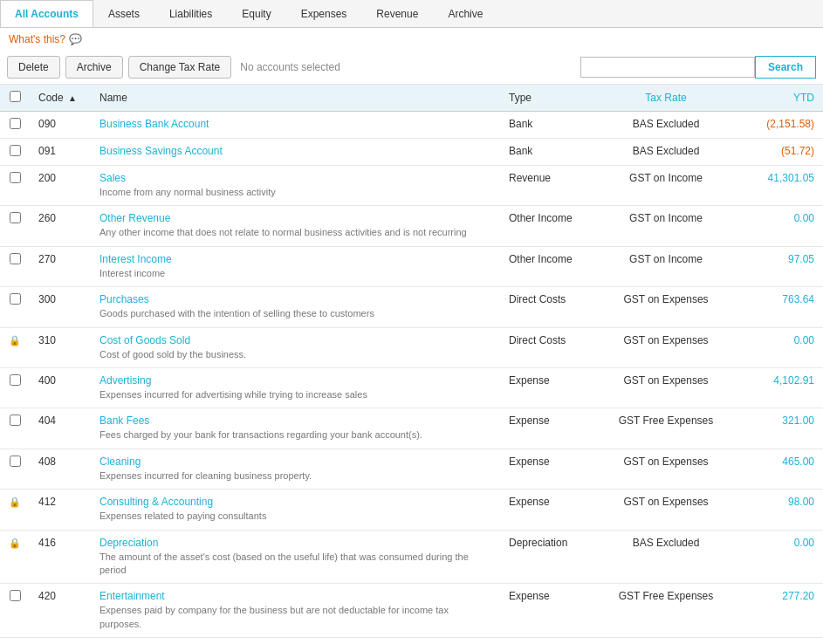  Describe the element at coordinates (325, 14) in the screenshot. I see `tab-expenses: Expenses` at that location.